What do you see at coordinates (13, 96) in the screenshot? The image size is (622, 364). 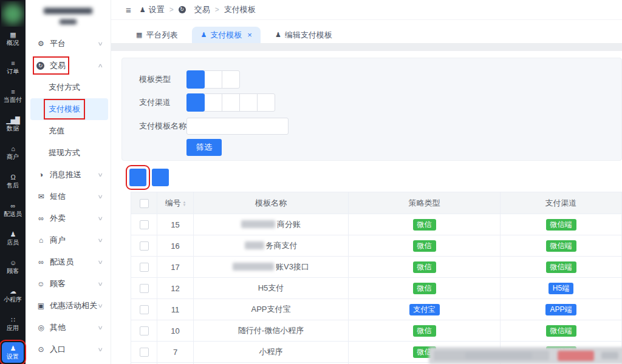 I see `rail-item: ≡ 当面付` at bounding box center [13, 96].